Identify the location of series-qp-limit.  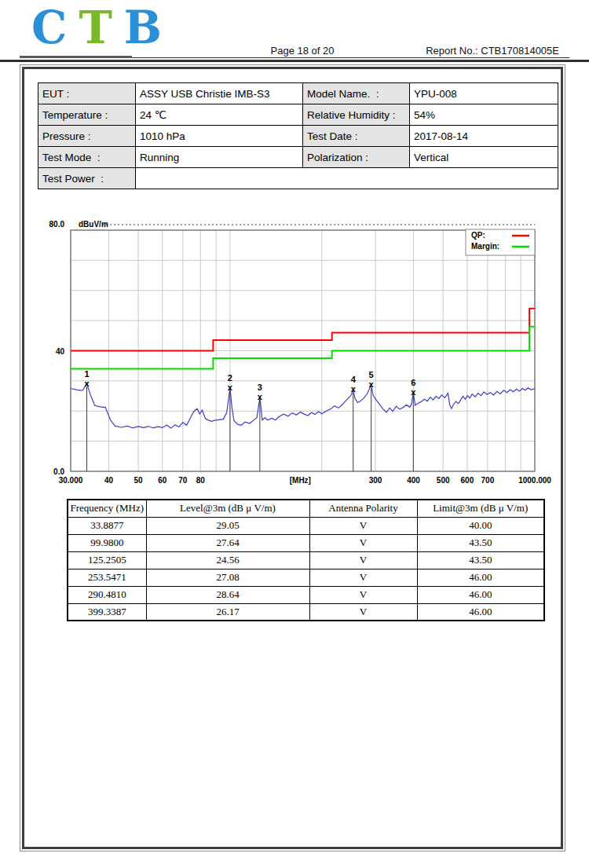
(303, 330).